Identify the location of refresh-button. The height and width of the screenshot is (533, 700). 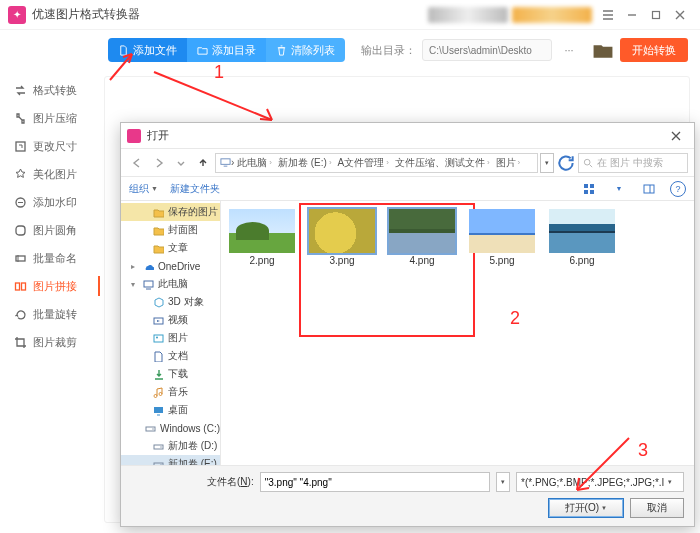
(566, 163).